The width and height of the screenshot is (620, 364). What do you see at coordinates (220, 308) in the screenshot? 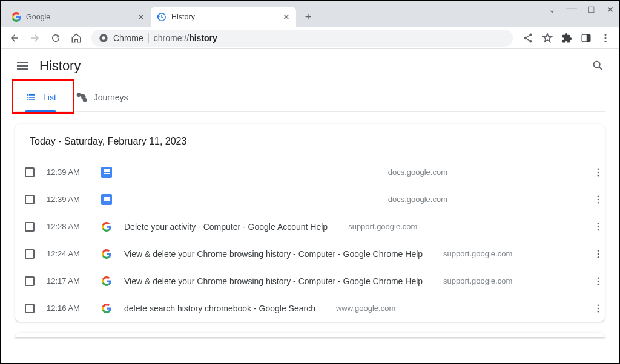
I see `history-entry-title: delete search history chromebook - Googl…` at bounding box center [220, 308].